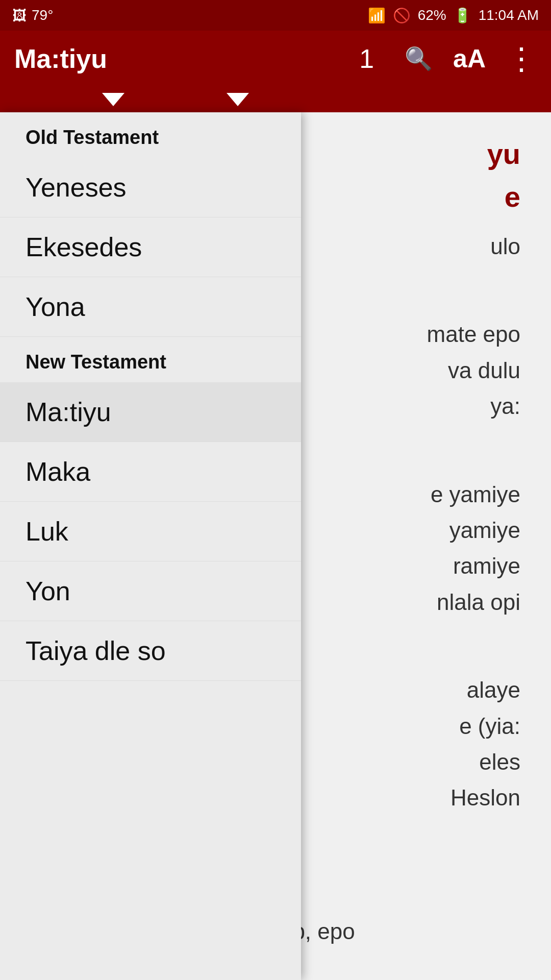  Describe the element at coordinates (151, 135) in the screenshot. I see `old-testament-header: Old Testament` at that location.